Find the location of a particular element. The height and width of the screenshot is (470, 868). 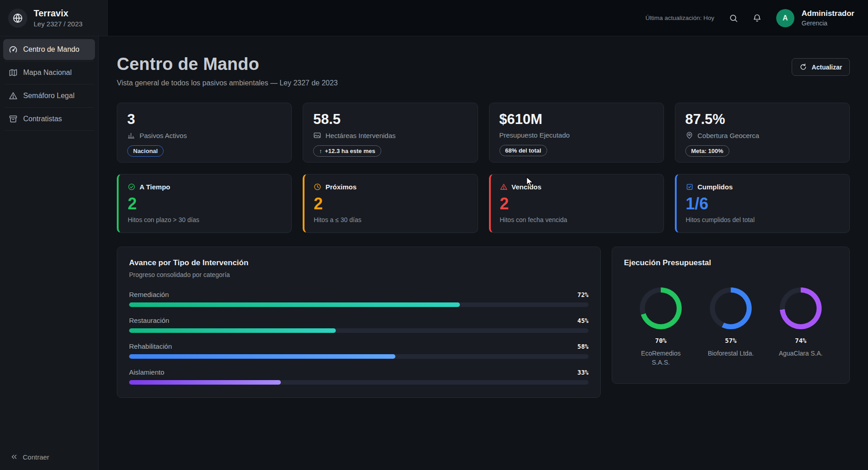

kpi-label: Presupuesto Ejecutado is located at coordinates (534, 135).